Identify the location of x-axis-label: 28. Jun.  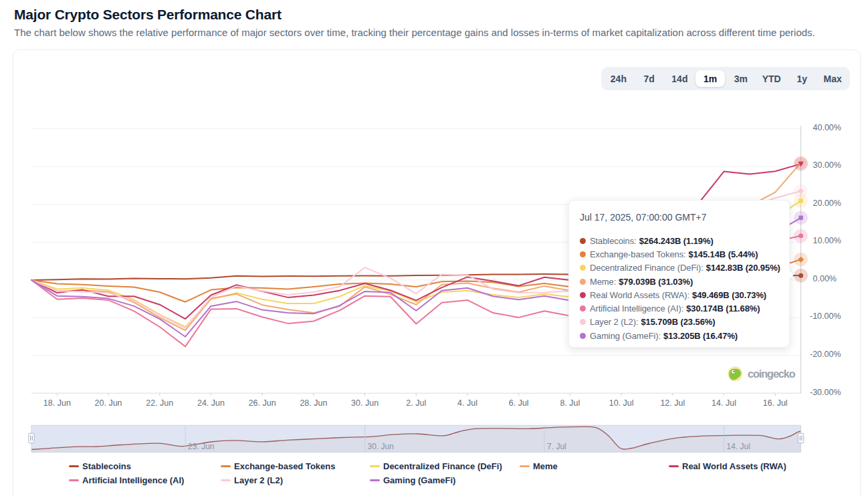
(313, 403).